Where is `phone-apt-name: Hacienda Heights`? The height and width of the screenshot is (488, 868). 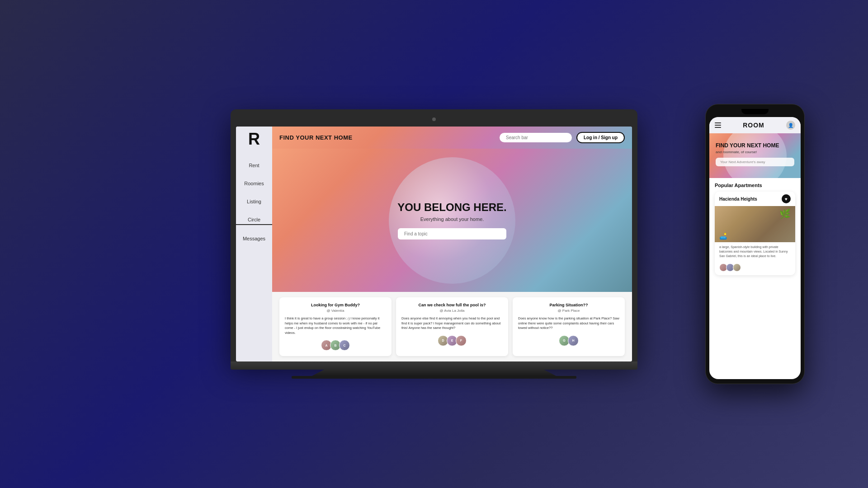 phone-apt-name: Hacienda Heights is located at coordinates (738, 199).